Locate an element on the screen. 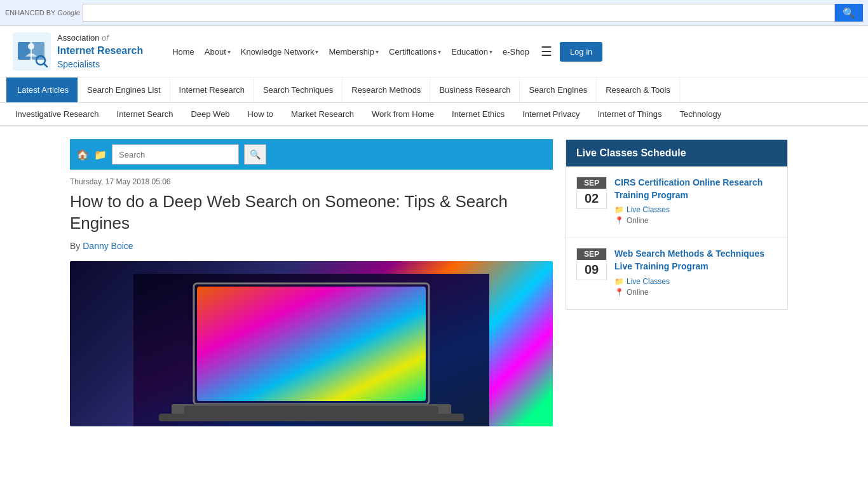 Image resolution: width=868 pixels, height=488 pixels. google-search-button: 🔍 is located at coordinates (849, 13).